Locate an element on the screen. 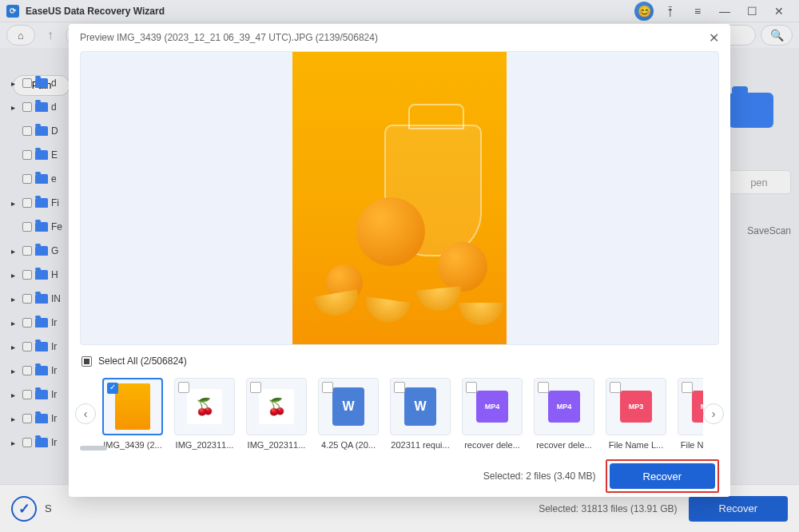 The width and height of the screenshot is (799, 532). modal-title: Preview IMG_3439 (2023_12_21 06_39_47 UT… is located at coordinates (229, 38).